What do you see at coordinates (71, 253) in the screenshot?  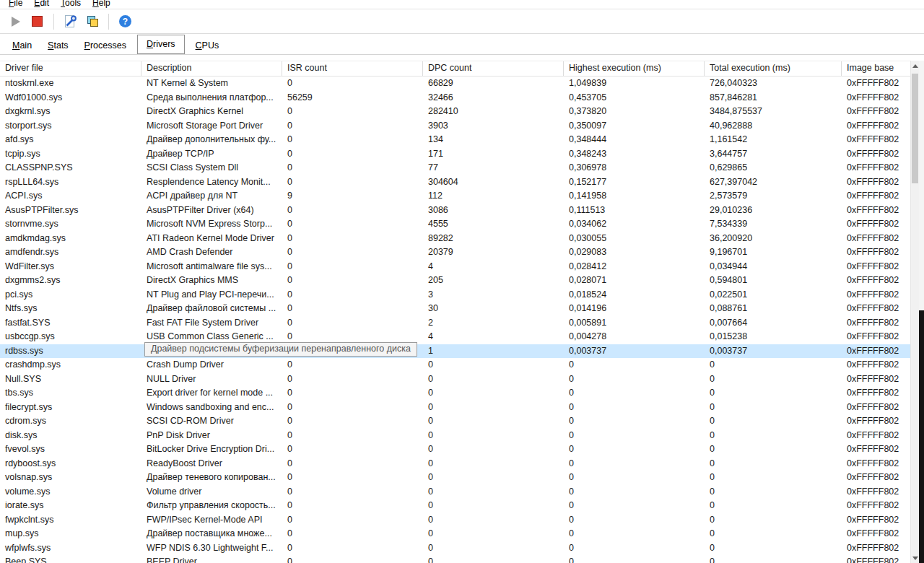 I see `cell-driver-file: amdfendr.sys` at bounding box center [71, 253].